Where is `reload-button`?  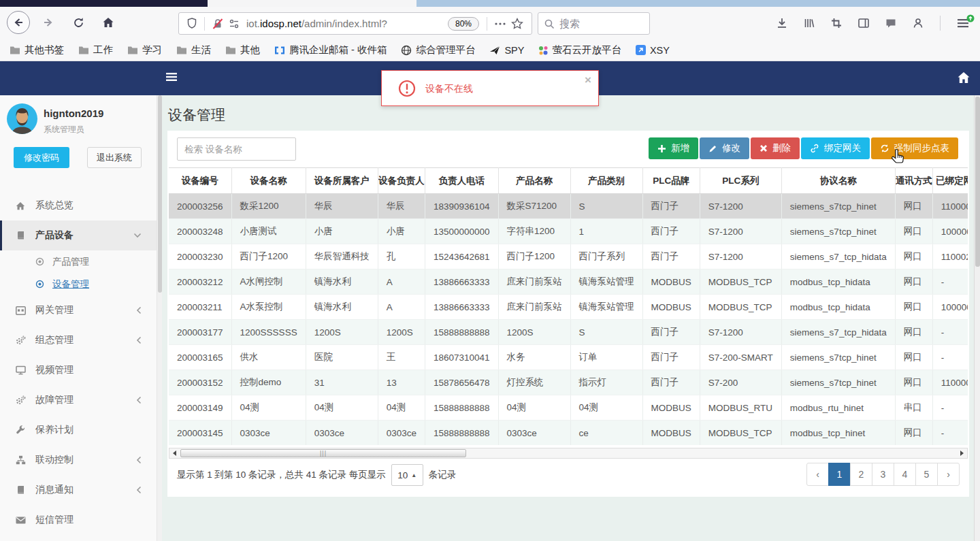 reload-button is located at coordinates (78, 22).